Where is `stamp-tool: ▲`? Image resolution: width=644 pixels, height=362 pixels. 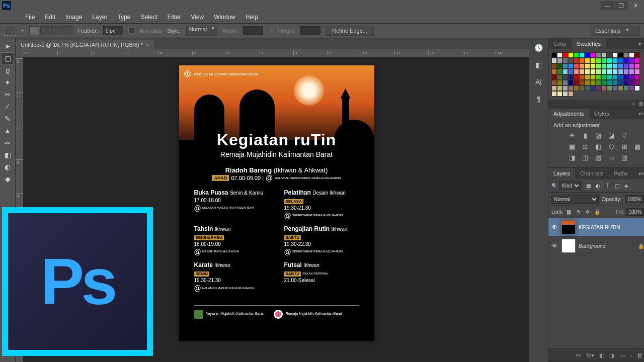
stamp-tool: ▲ is located at coordinates (8, 131).